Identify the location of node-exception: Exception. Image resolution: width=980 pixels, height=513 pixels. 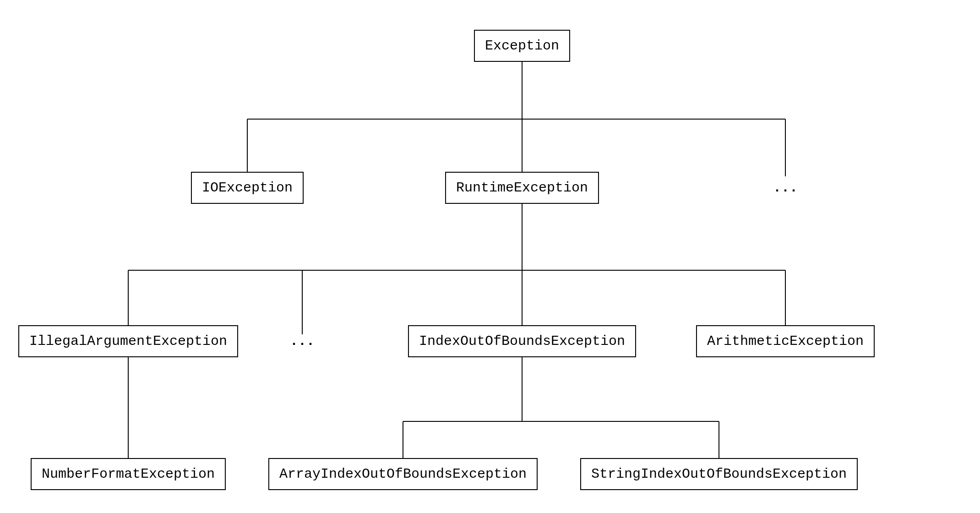
(522, 46).